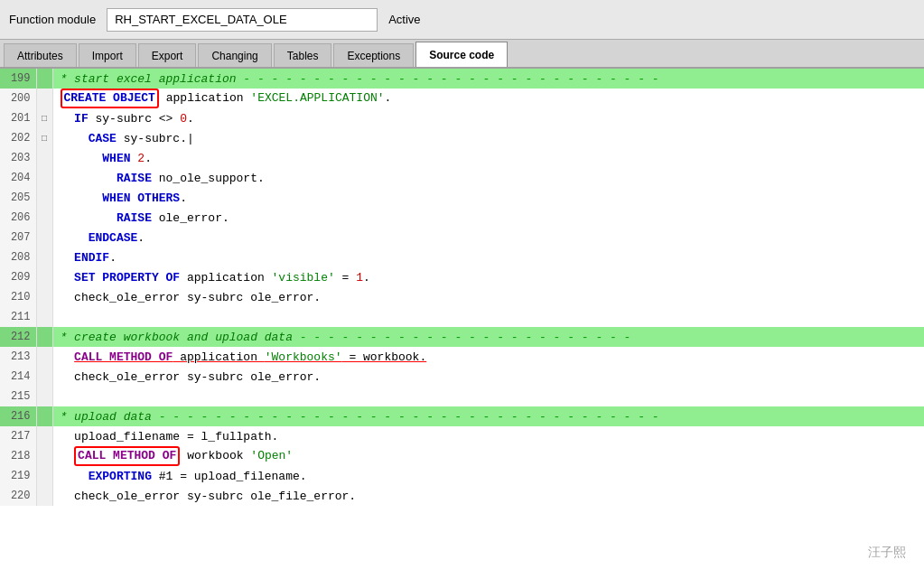 This screenshot has height=588, width=924. What do you see at coordinates (462, 357) in the screenshot?
I see `table-row: 213 CALL METHOD OF application 'Workbook…` at bounding box center [462, 357].